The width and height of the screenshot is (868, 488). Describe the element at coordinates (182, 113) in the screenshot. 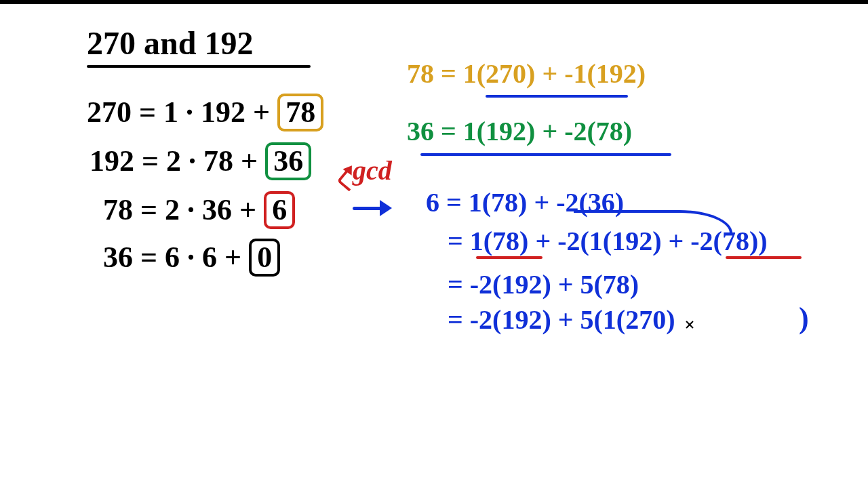

I see `euclid-l1-lhs: 270 = 1 · 192 +` at that location.